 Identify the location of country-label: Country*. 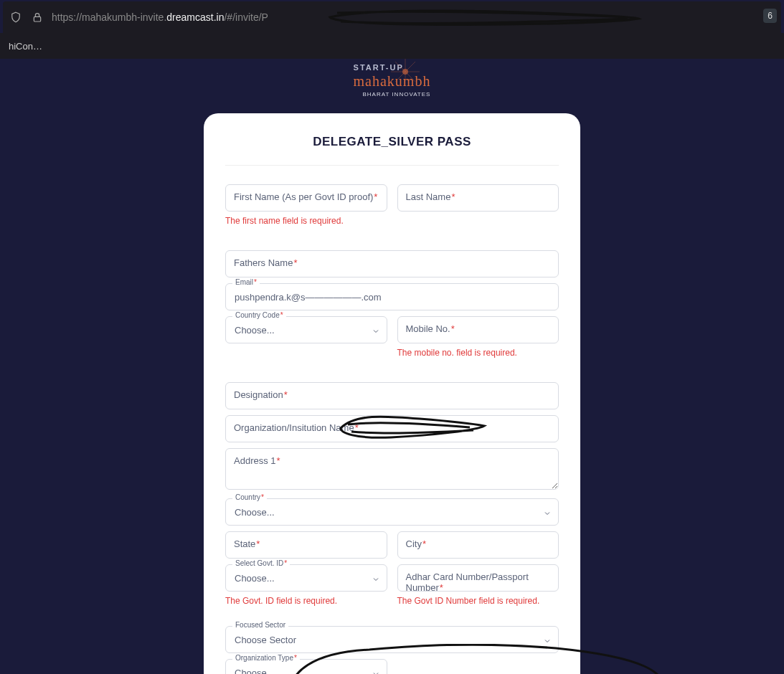
(250, 498).